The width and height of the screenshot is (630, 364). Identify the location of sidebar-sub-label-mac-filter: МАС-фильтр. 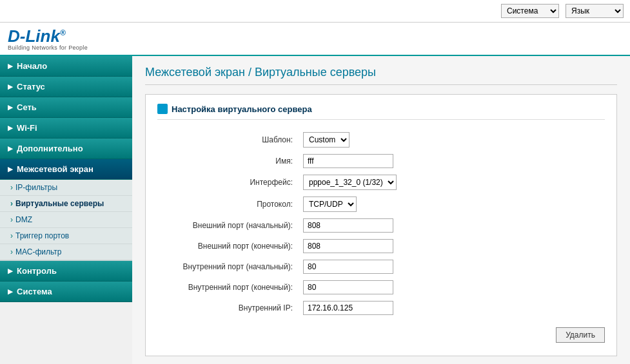
(39, 252).